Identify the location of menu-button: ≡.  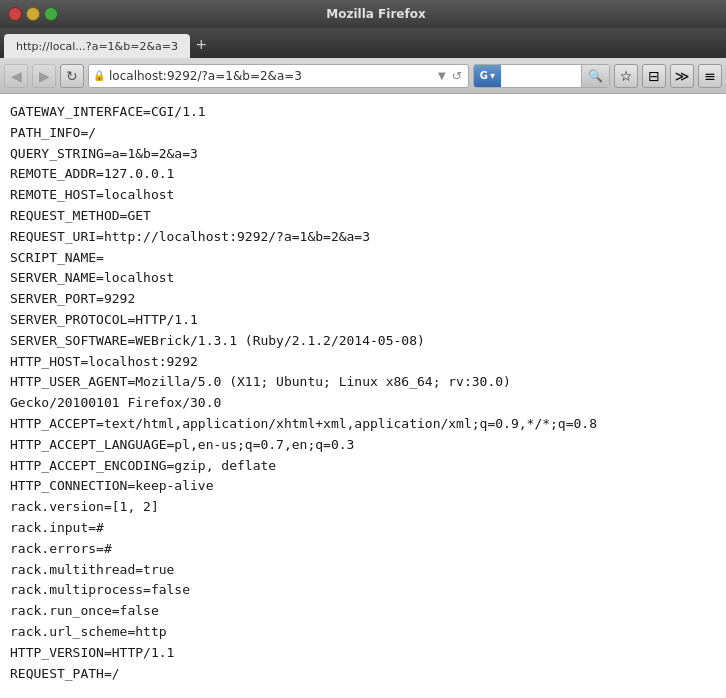
(710, 76).